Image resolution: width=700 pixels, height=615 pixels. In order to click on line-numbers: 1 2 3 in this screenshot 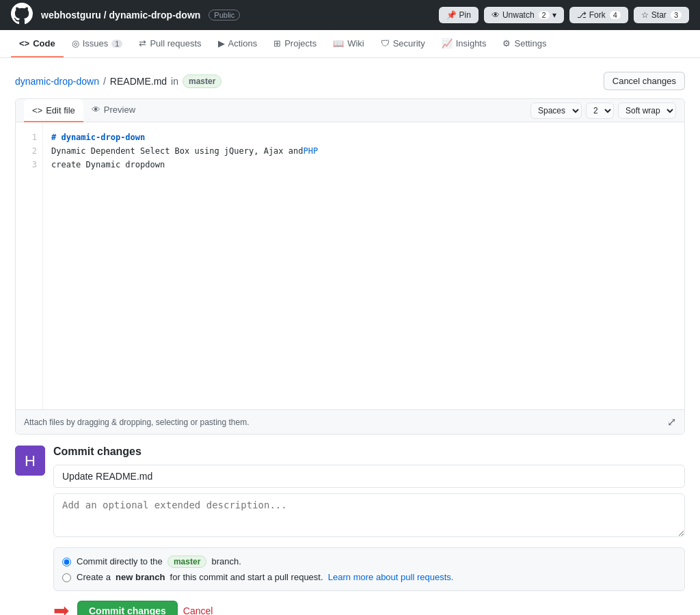, I will do `click(29, 266)`.